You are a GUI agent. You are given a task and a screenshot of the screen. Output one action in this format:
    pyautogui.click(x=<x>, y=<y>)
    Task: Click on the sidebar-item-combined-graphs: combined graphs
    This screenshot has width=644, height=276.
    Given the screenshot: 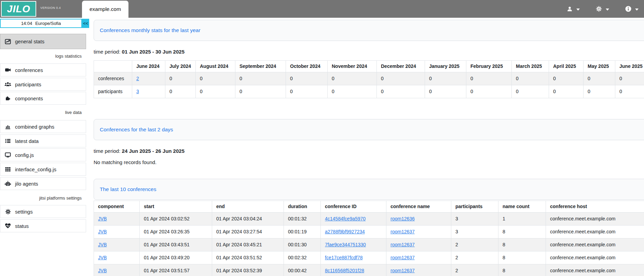 What is the action you would take?
    pyautogui.click(x=43, y=127)
    